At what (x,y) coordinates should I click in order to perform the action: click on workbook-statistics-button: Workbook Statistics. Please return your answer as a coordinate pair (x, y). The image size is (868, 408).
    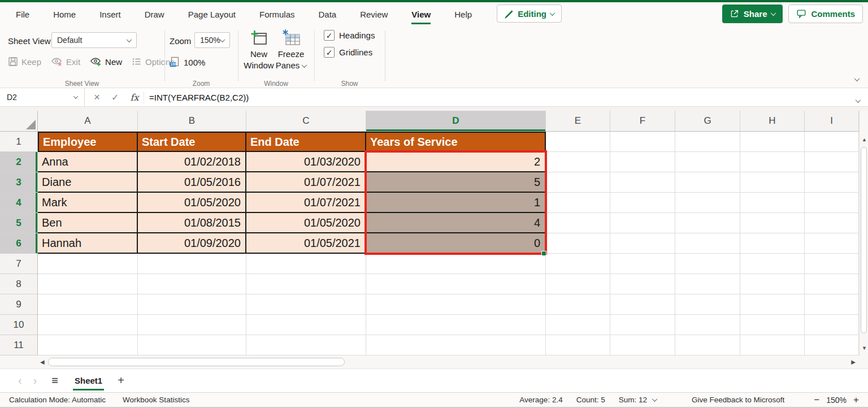
    Looking at the image, I should click on (156, 400).